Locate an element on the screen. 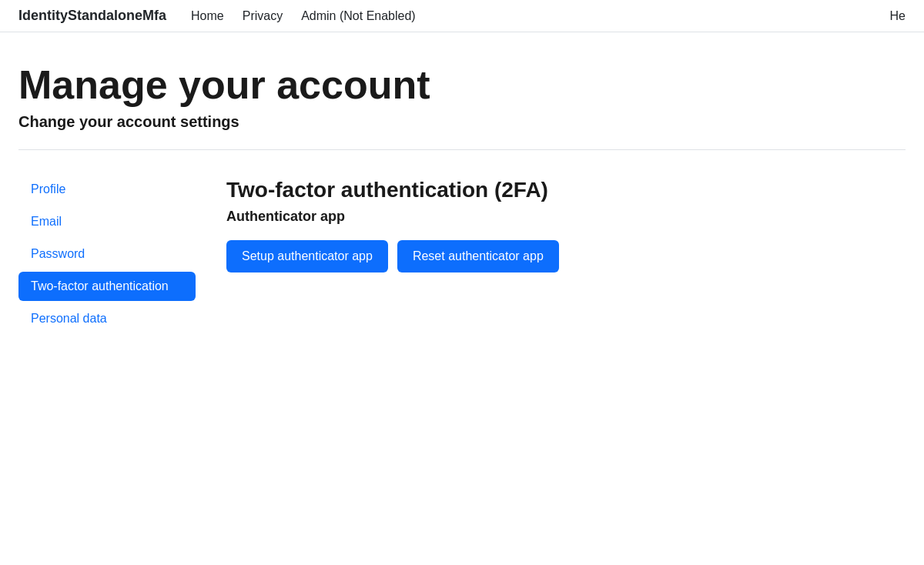 The height and width of the screenshot is (565, 924). reset-authenticator-button: Reset authenticator app is located at coordinates (478, 256).